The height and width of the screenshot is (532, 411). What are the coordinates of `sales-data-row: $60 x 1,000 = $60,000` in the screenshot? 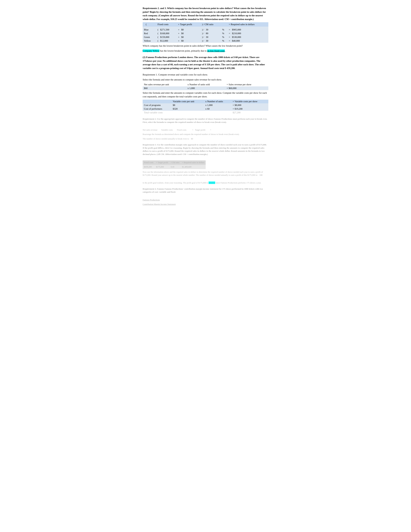 It's located at (206, 88).